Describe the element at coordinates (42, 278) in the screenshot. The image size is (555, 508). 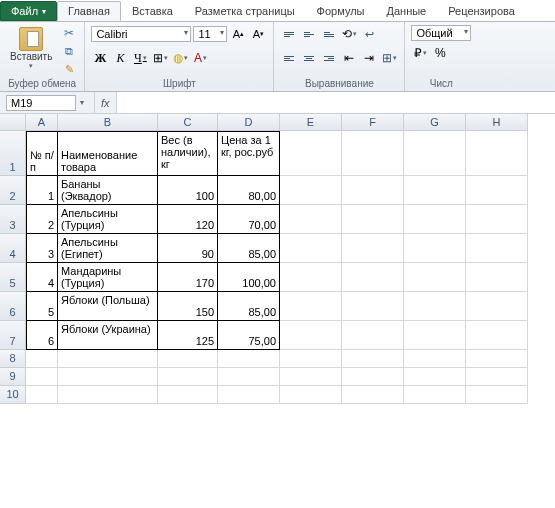
I see `cell: 4` at that location.